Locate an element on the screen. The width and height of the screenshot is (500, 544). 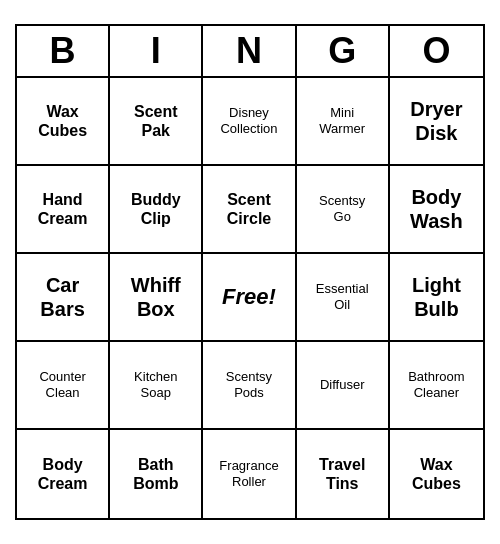
cell-text: WhiffBox is located at coordinates (156, 297).